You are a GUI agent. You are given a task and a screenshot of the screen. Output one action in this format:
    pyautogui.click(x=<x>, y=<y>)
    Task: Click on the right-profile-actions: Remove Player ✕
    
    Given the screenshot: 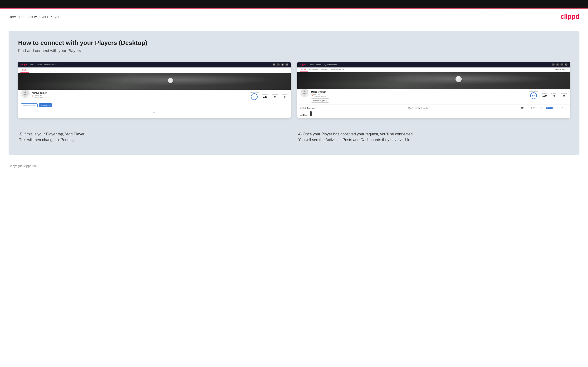 What is the action you would take?
    pyautogui.click(x=419, y=100)
    